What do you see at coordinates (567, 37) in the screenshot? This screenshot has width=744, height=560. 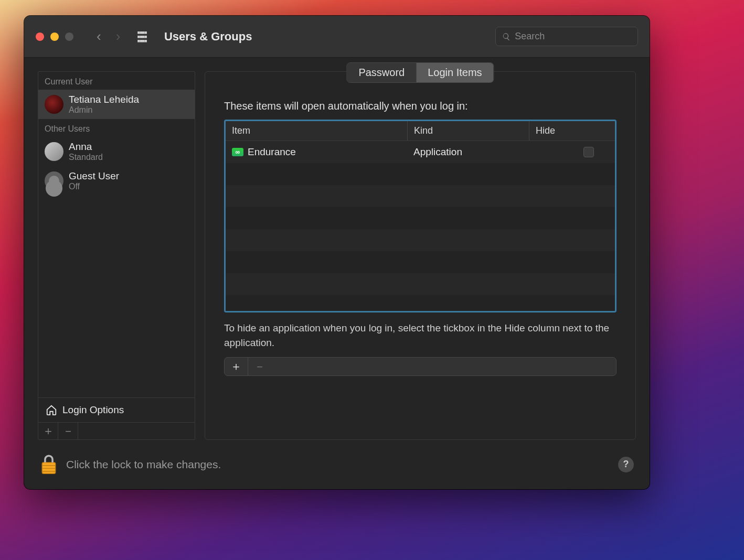 I see `search-field` at bounding box center [567, 37].